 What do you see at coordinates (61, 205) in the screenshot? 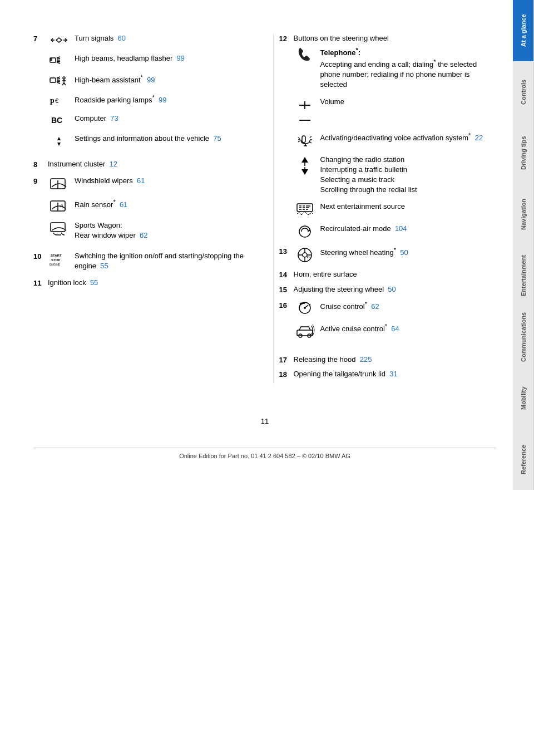
I see `svg-text: A` at bounding box center [61, 205].